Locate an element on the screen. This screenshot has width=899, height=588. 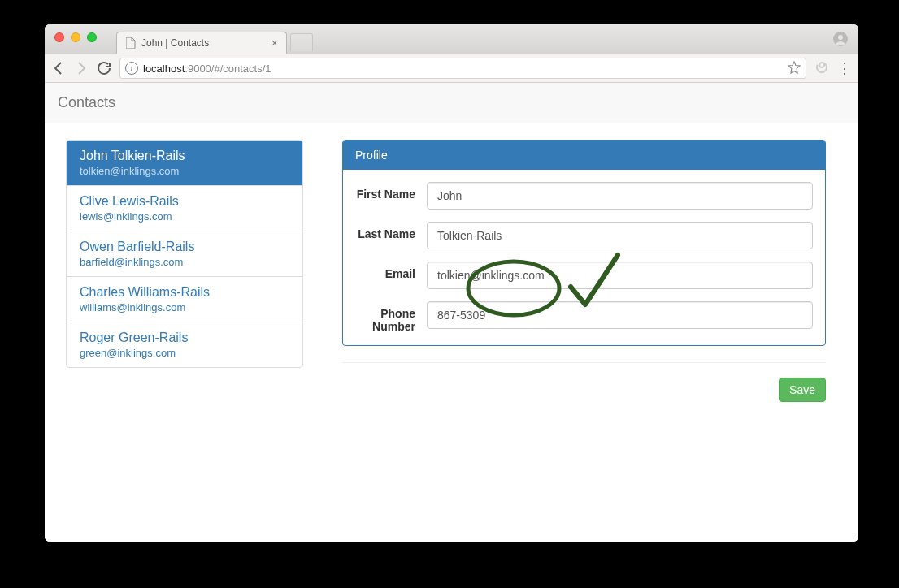
app-navbar: Contacts is located at coordinates (452, 103).